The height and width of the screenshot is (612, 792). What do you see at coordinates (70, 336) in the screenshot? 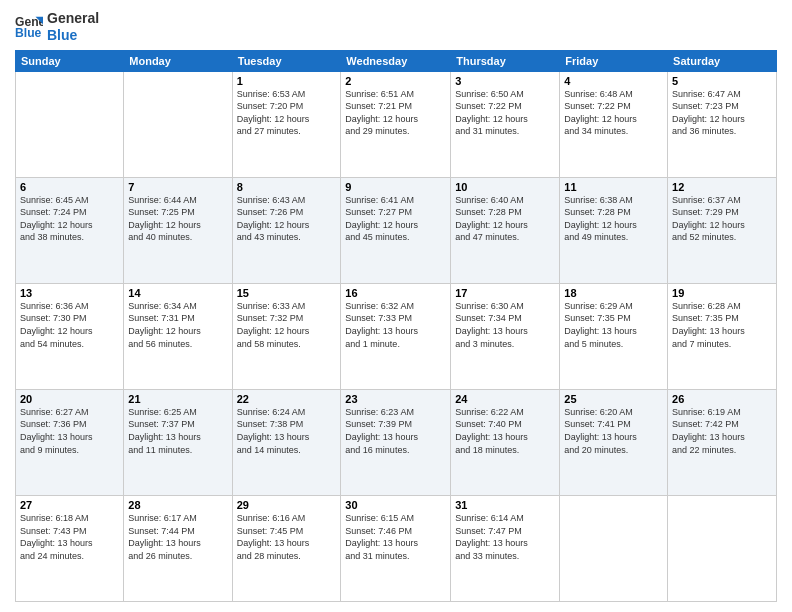
I see `calendar-cell: 13Sunrise: 6:36 AM Sunset: 7:30 PM Dayli…` at bounding box center [70, 336].